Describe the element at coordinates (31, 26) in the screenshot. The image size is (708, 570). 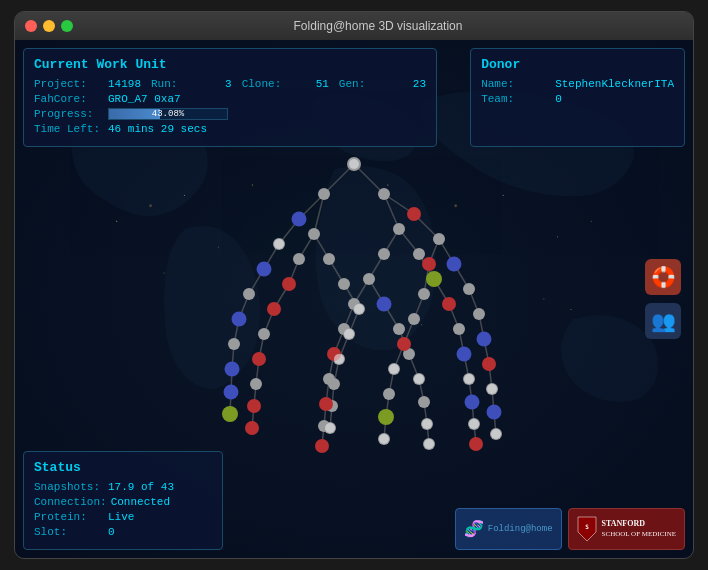
I see `close-button` at that location.